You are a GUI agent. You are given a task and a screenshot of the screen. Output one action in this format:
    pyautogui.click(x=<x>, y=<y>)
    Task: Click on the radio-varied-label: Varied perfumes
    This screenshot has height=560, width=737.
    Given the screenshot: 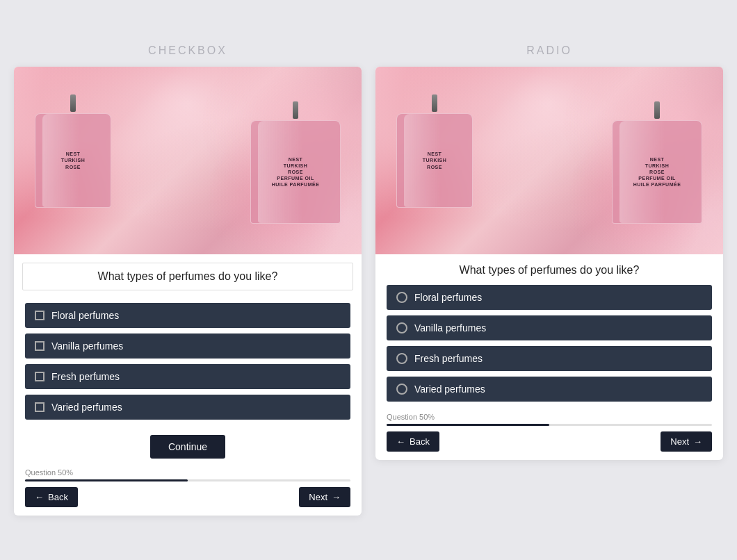 What is the action you would take?
    pyautogui.click(x=450, y=389)
    